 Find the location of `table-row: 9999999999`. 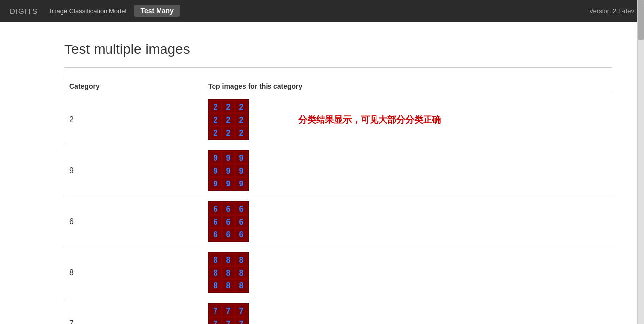

table-row: 9999999999 is located at coordinates (338, 171).